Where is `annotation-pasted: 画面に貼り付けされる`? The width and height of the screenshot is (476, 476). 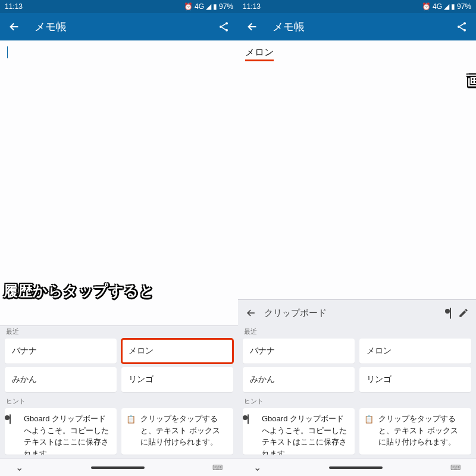 annotation-pasted: 画面に貼り付けされる is located at coordinates (471, 81).